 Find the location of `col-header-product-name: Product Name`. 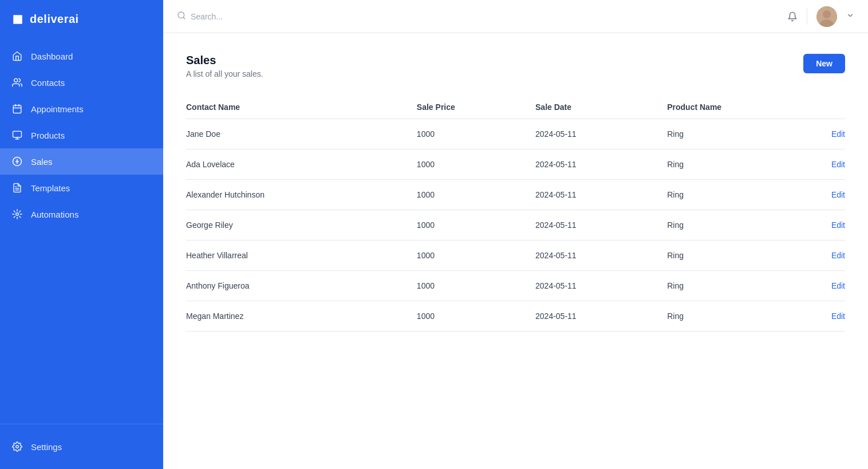

col-header-product-name: Product Name is located at coordinates (733, 108).